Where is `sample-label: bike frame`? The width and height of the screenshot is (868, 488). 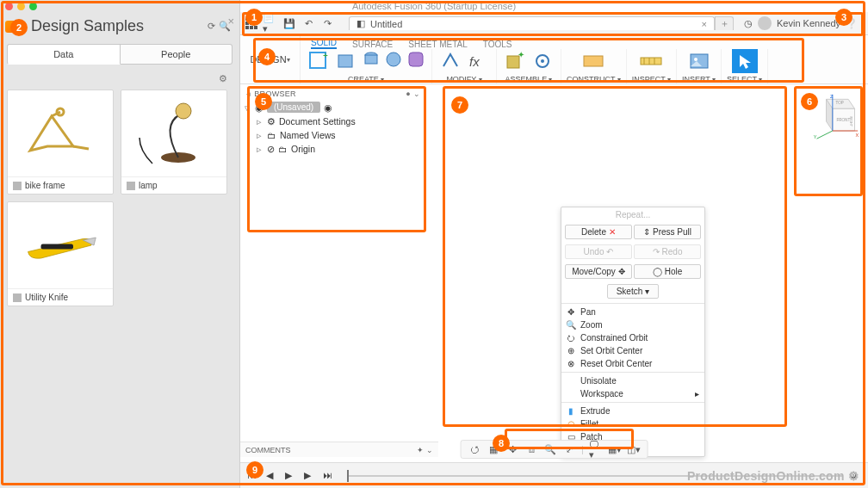 sample-label: bike frame is located at coordinates (45, 186).